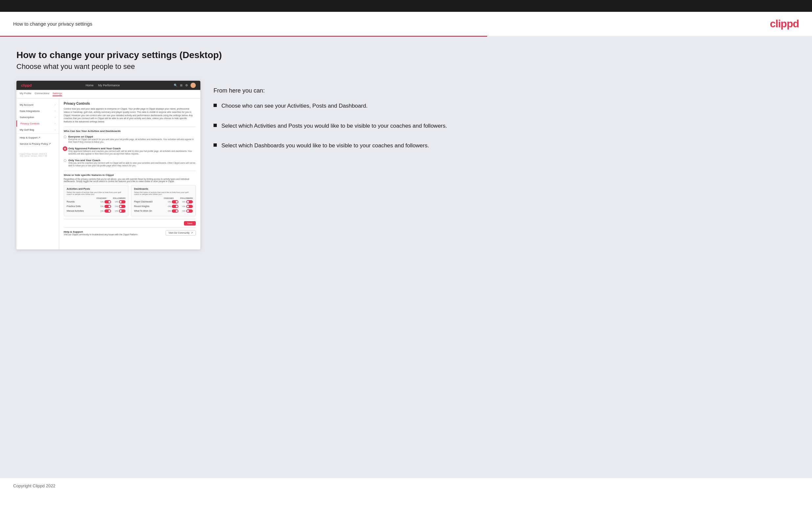 Image resolution: width=812 pixels, height=507 pixels. I want to click on tab-connections: Connections, so click(42, 94).